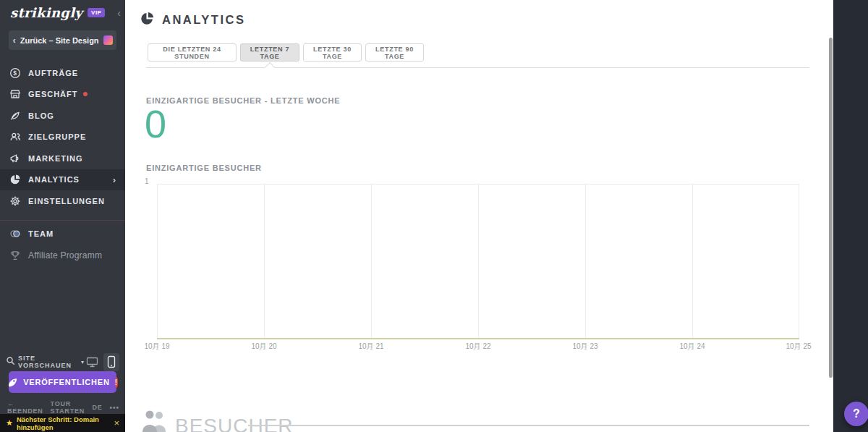  What do you see at coordinates (9, 423) in the screenshot?
I see `star-icon: ★` at bounding box center [9, 423].